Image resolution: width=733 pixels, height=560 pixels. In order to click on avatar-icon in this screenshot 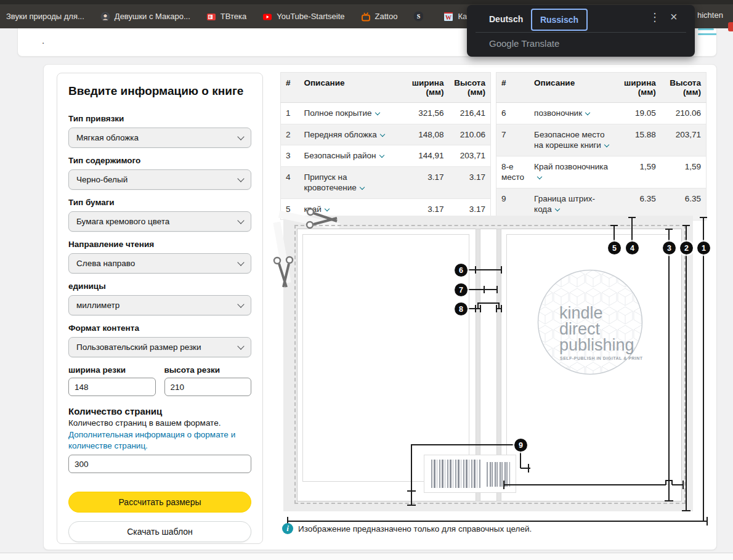, I will do `click(105, 17)`.